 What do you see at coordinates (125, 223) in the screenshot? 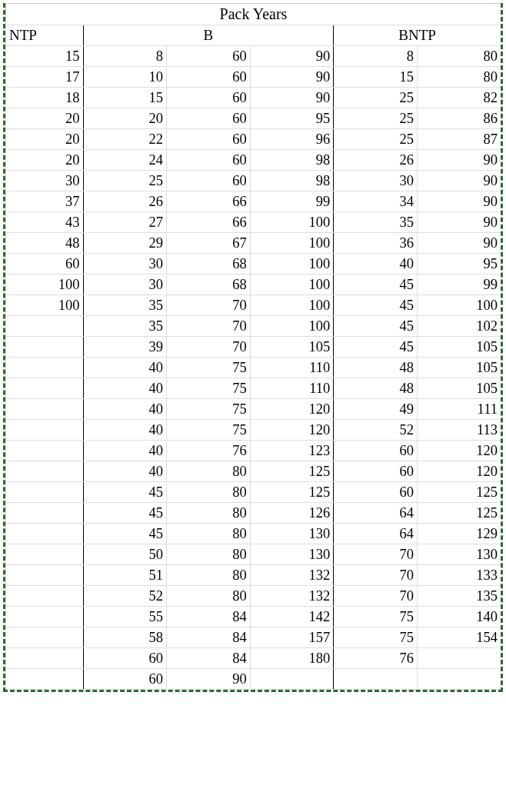
I see `table-cell: 27` at bounding box center [125, 223].